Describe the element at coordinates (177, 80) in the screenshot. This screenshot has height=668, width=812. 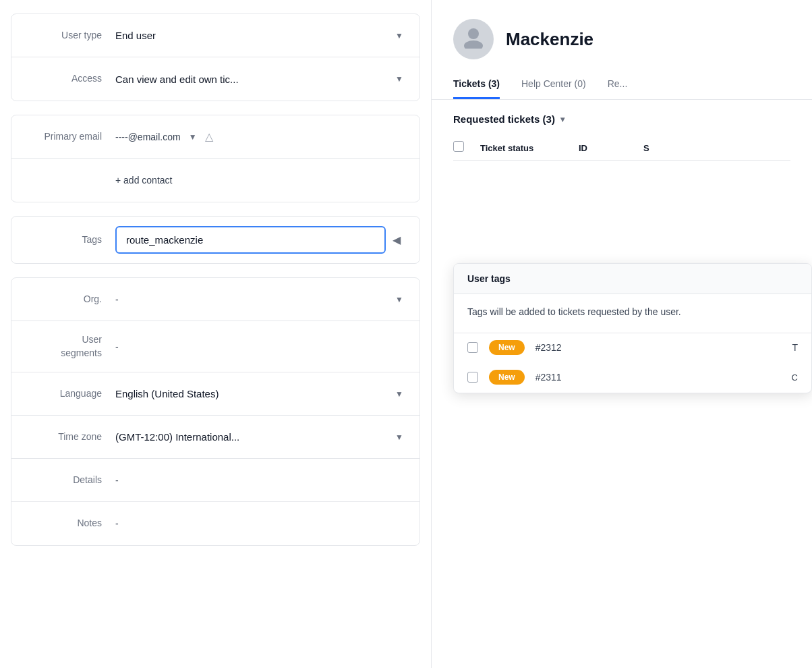
I see `access-text: Can view and edit own tic...` at that location.